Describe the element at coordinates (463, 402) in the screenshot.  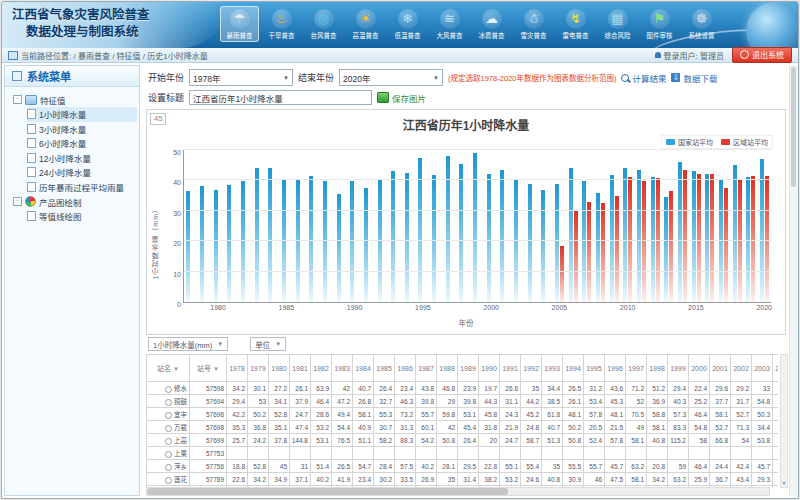
I see `table-row: 铜鼓5769429.45334.137.946.447.226.832.746.…` at that location.